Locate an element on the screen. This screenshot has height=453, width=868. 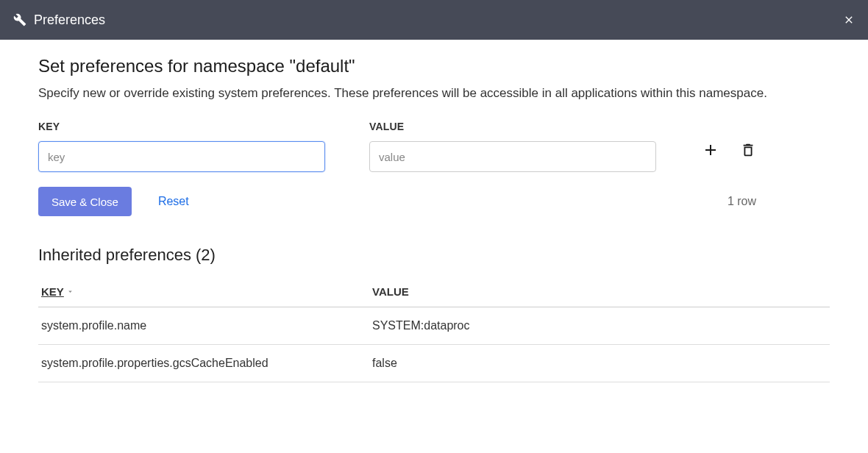
reset-button: Reset is located at coordinates (174, 201).